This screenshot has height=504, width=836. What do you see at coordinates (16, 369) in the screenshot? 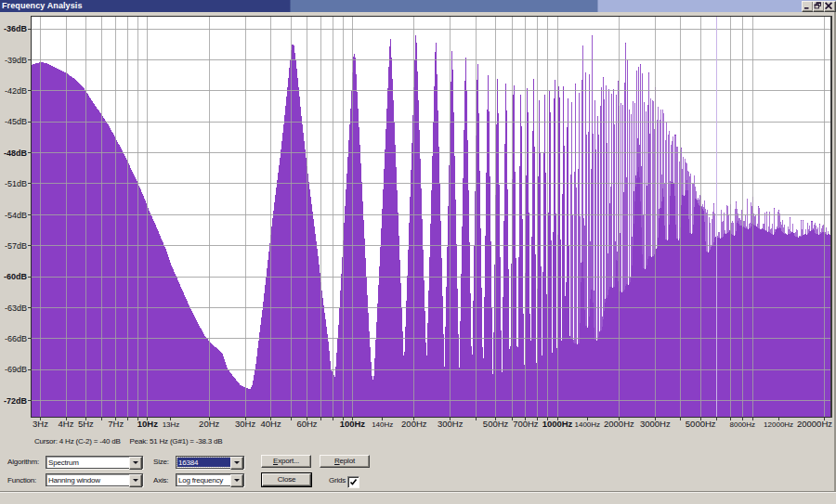
I see `svg-text: -69dB` at bounding box center [16, 369].